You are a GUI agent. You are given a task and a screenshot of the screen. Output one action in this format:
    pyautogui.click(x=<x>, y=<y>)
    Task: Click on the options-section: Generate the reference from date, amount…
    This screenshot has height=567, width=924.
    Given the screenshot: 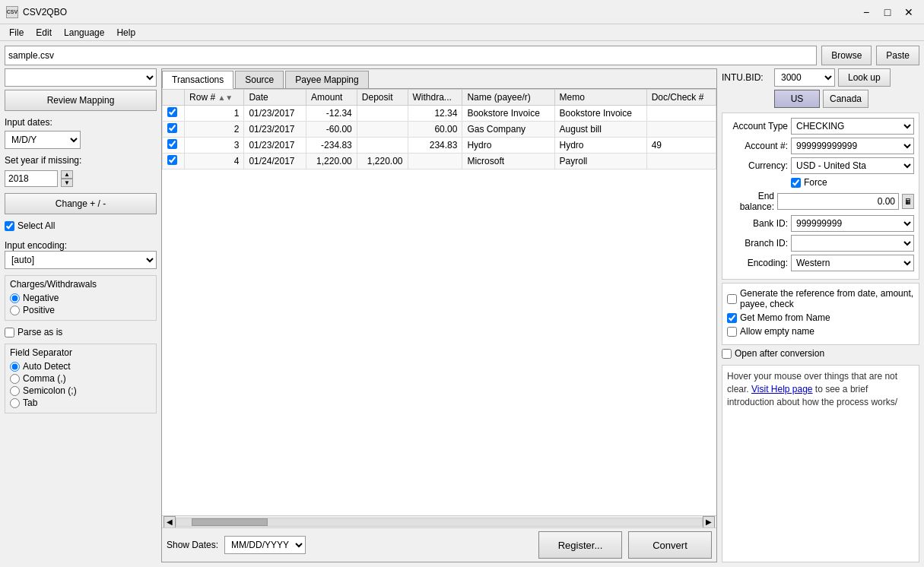 What is the action you would take?
    pyautogui.click(x=821, y=314)
    